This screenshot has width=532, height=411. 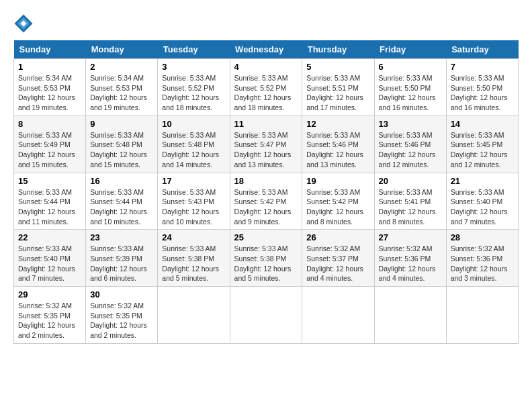 What do you see at coordinates (482, 87) in the screenshot?
I see `calendar-cell: 7 Sunrise: 5:33 AMSunset: 5:50 PMDayligh…` at bounding box center [482, 87].